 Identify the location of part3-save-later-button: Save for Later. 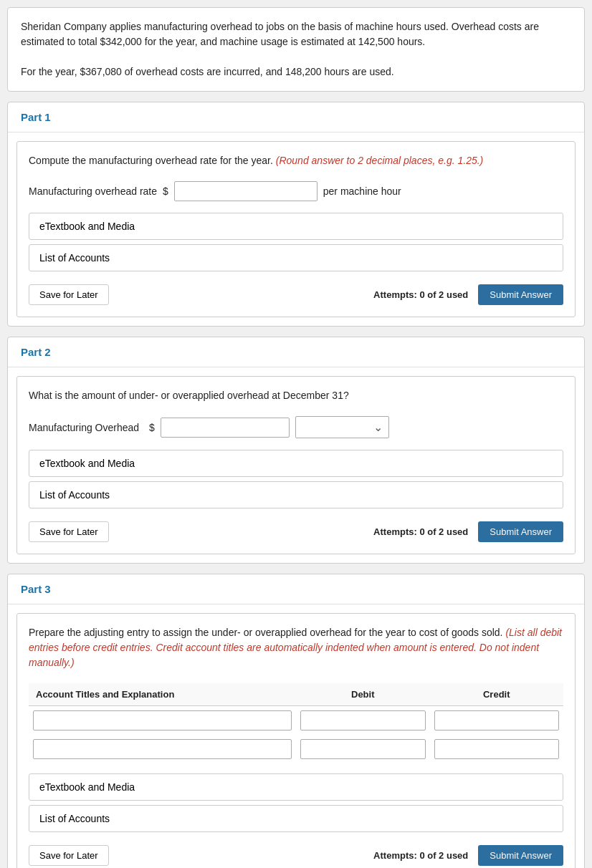
(69, 855).